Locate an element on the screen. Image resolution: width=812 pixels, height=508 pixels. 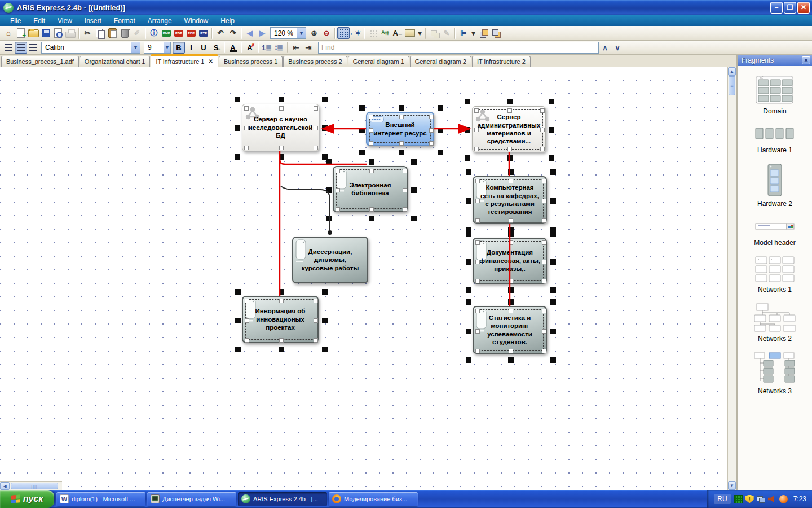
bring-to-front-button is located at coordinates (483, 33).